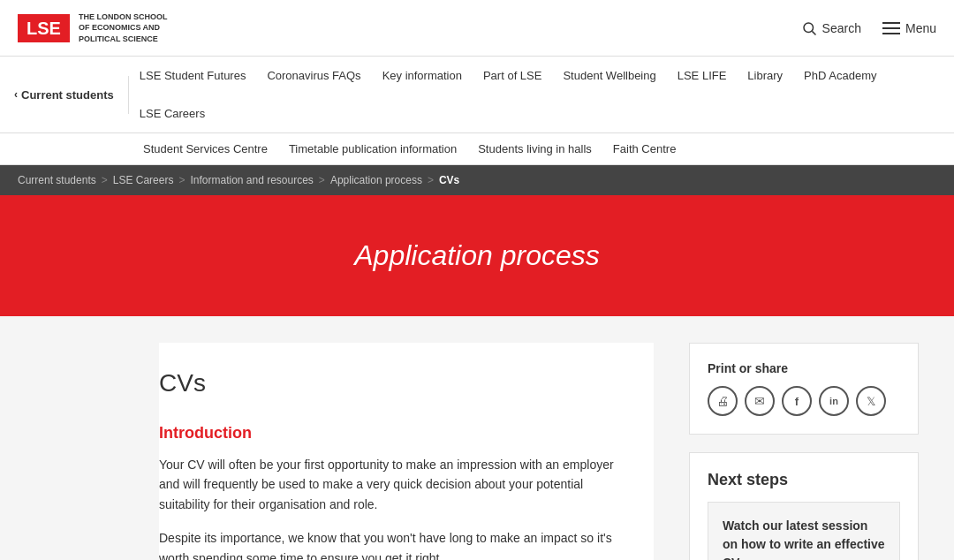 The height and width of the screenshot is (560, 954). Describe the element at coordinates (393, 433) in the screenshot. I see `section-title: Introduction` at that location.